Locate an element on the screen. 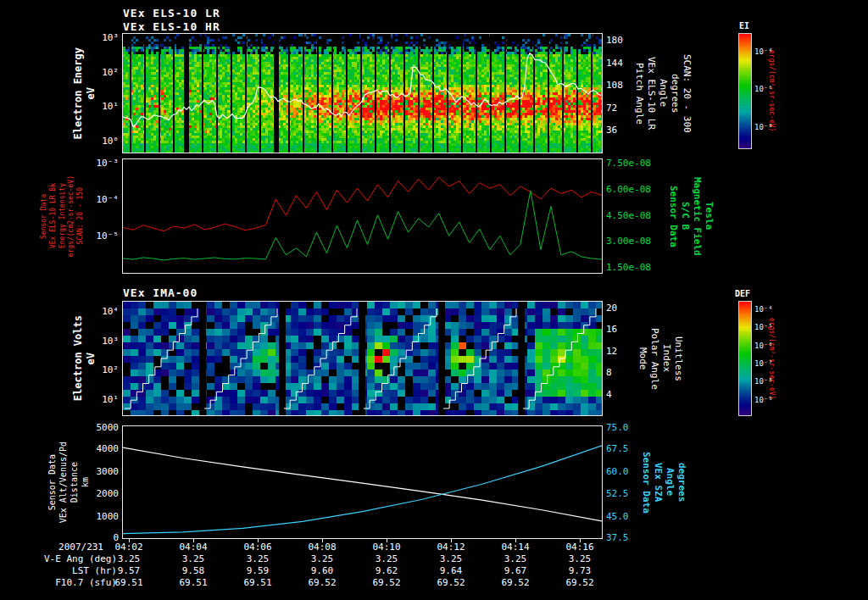 The height and width of the screenshot is (600, 868). panel2-right-tick: 4.50e-08 is located at coordinates (637, 216).